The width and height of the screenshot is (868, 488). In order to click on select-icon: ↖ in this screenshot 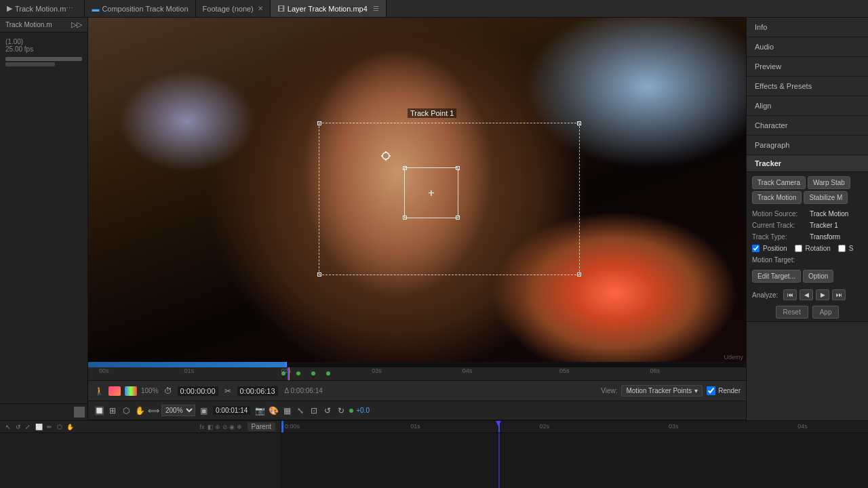, I will do `click(8, 427)`.